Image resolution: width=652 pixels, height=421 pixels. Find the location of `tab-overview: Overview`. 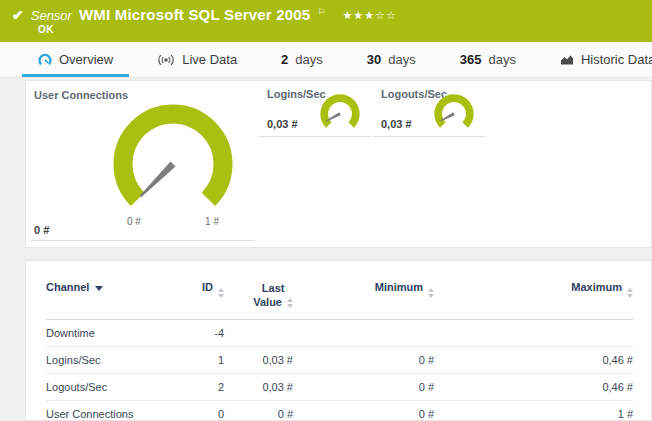

tab-overview: Overview is located at coordinates (76, 60).